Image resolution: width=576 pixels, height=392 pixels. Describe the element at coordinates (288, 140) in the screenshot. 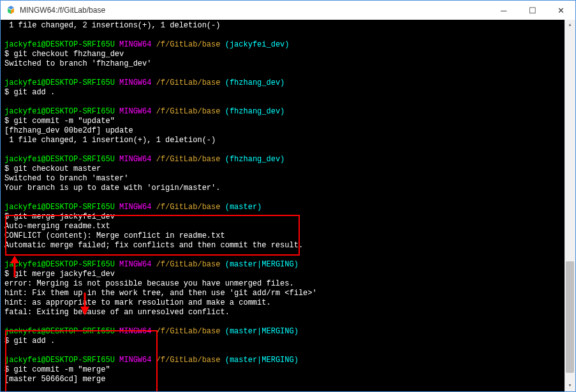

I see `terminal-line: 1 file changed, 1 insertion(+), 1 deleti…` at that location.